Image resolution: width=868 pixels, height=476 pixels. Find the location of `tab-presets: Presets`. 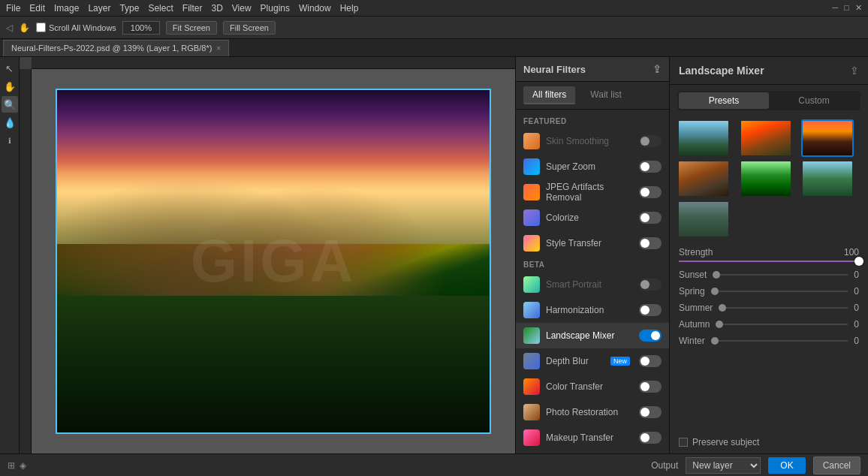

tab-presets: Presets is located at coordinates (724, 101).